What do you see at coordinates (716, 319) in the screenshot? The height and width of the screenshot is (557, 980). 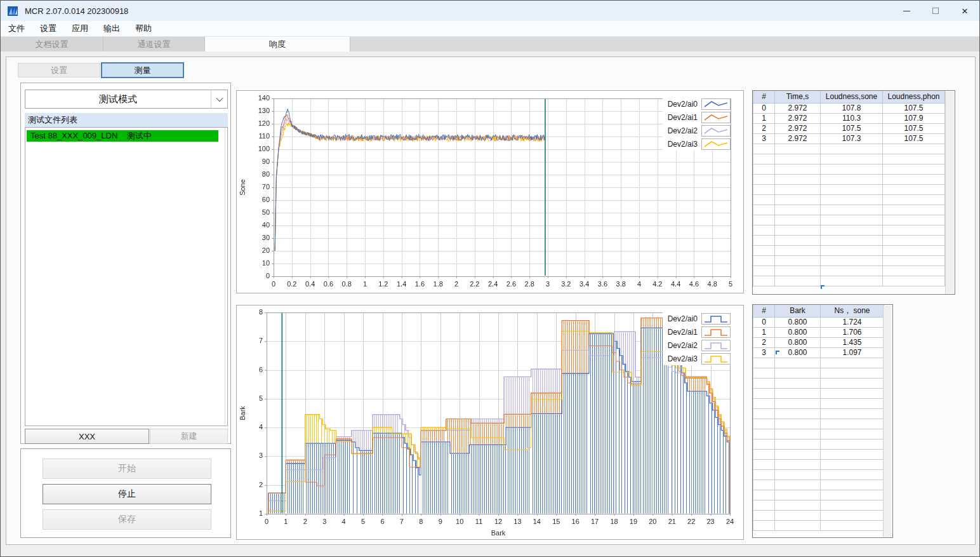 I see `histogram-series-icon` at bounding box center [716, 319].